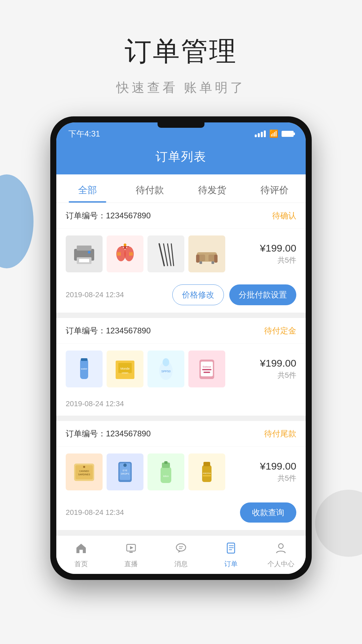 This screenshot has width=362, height=644. What do you see at coordinates (181, 434) in the screenshot?
I see `order-card-header: 订单编号：1234567890 待付尾款` at bounding box center [181, 434].